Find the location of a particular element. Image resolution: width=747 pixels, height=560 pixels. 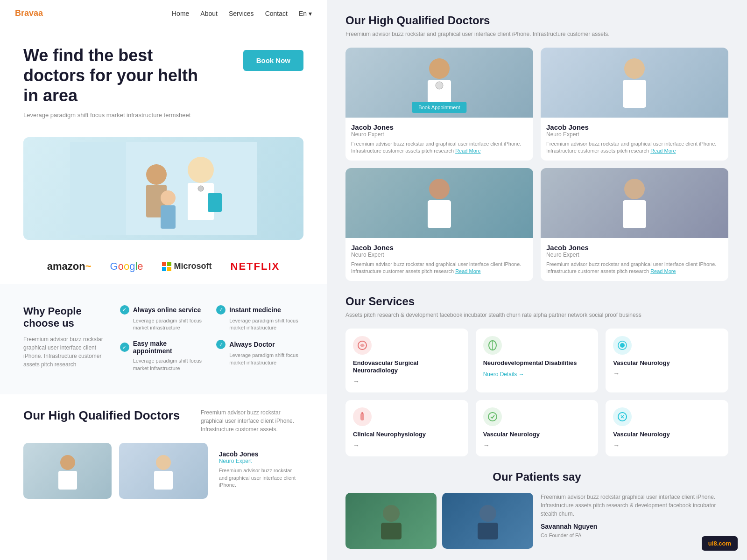

doctor-bio-1: Freemium advisor buzz rockstar and graph… is located at coordinates (439, 147).